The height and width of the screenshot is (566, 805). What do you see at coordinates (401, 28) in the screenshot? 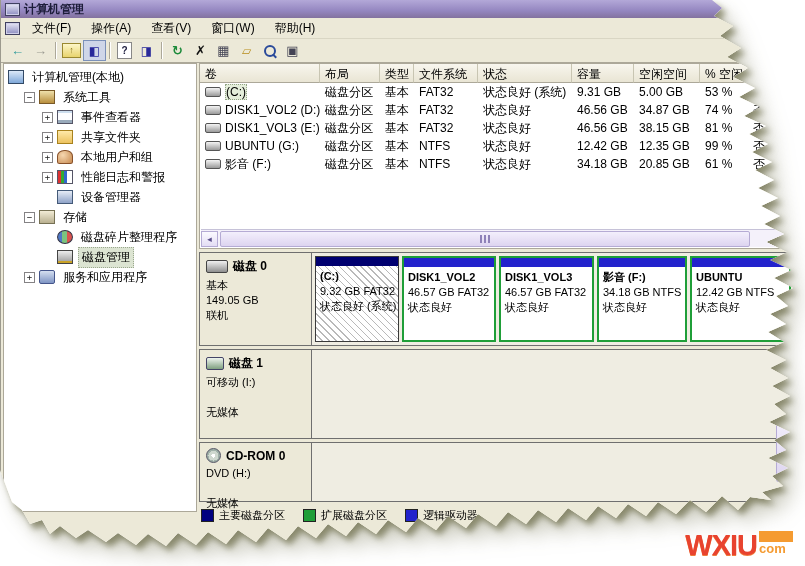
I see `menu-bar: 文件(F) 操作(A) 查看(V) 窗口(W) 帮助(H)` at bounding box center [401, 28].